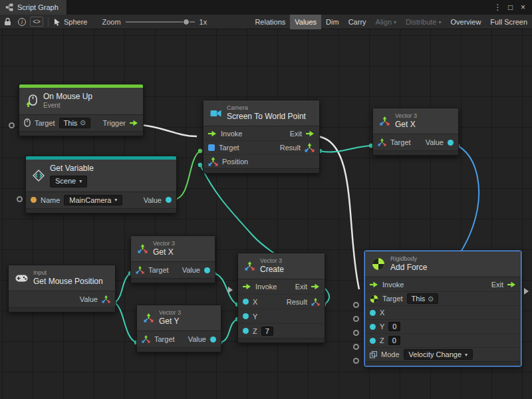 Image resolution: width=532 pixels, height=399 pixels. Describe the element at coordinates (266, 7) in the screenshot. I see `window-tab-bar: Script Graph ⋮ □ ×` at that location.